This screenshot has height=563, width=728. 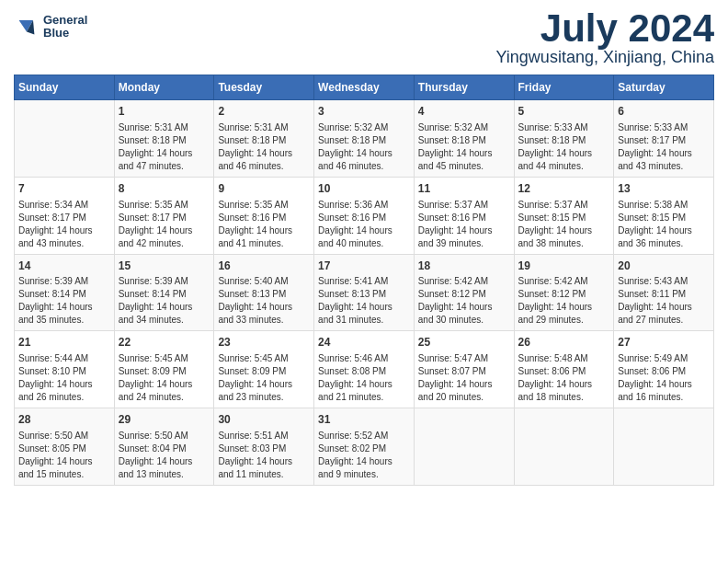 I want to click on day-number: 2, so click(x=264, y=112).